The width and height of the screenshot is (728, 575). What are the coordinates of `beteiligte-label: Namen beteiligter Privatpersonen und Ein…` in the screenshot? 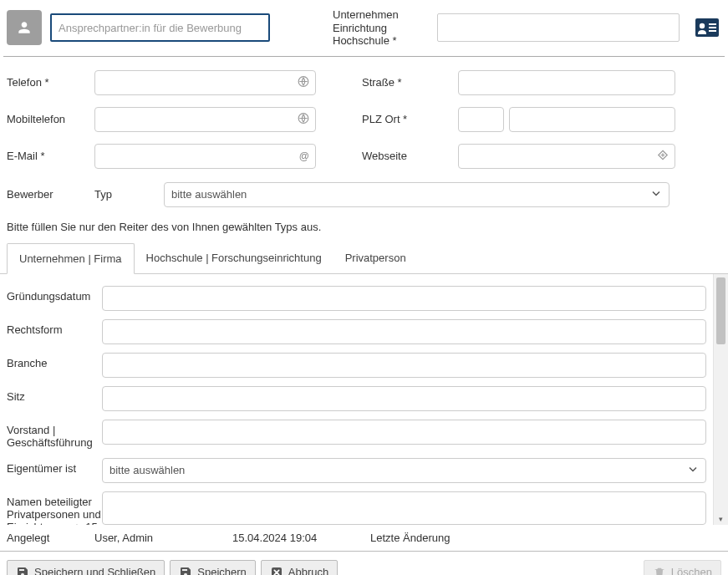 It's located at (54, 508).